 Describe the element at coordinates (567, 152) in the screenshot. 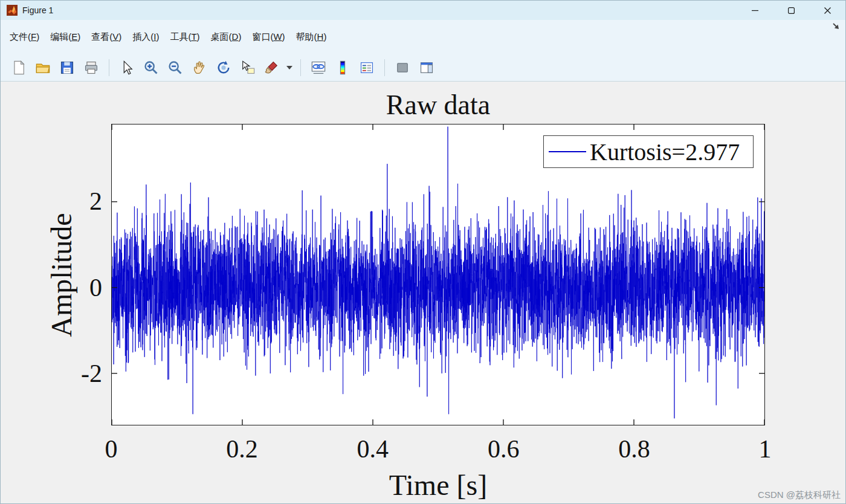

I see `legend-line-sample` at that location.